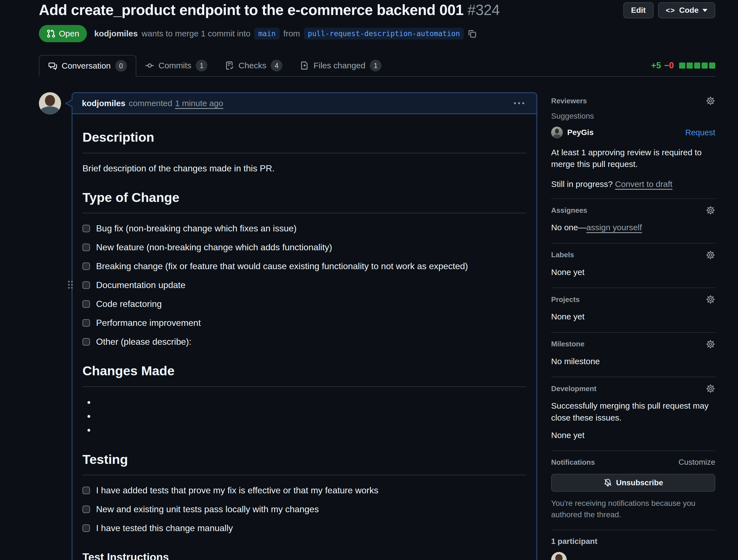  Describe the element at coordinates (276, 65) in the screenshot. I see `tab-checks-count: 4` at that location.